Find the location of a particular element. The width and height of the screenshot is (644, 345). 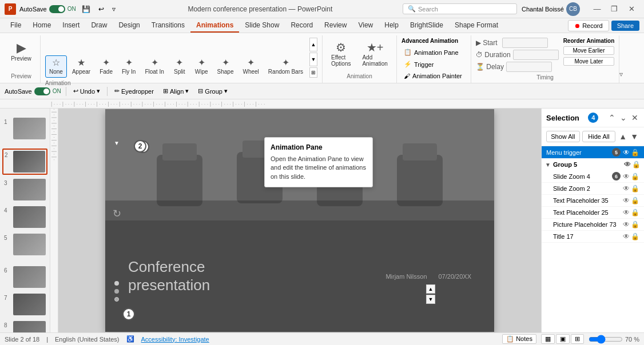

lock-icon-pp73: 🔒 is located at coordinates (635, 224).